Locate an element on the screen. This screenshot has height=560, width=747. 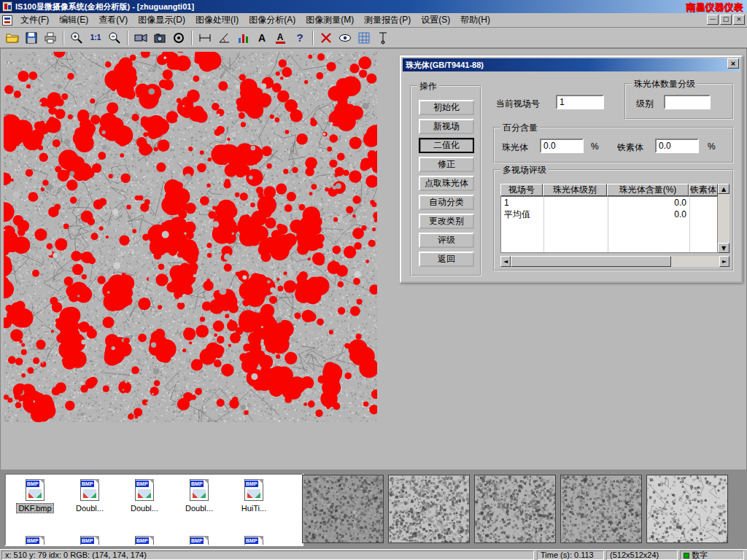
init-button: 初始化 is located at coordinates (446, 108).